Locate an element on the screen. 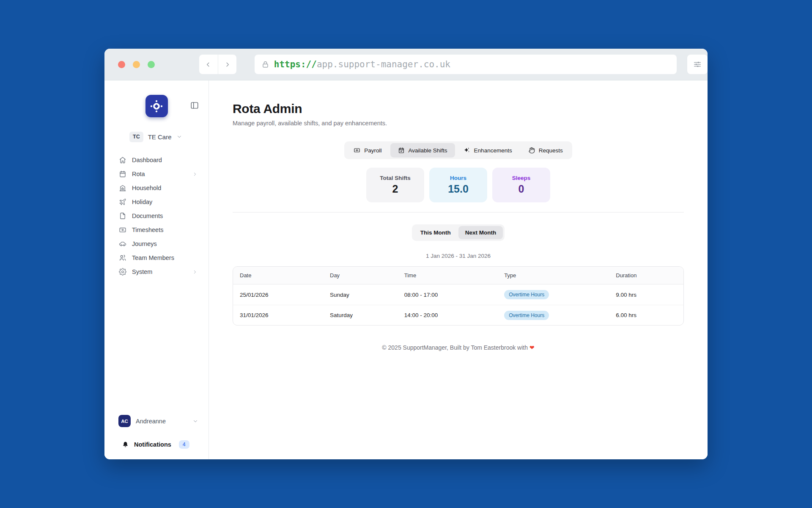 The height and width of the screenshot is (508, 812). team-name: TE Care is located at coordinates (160, 137).